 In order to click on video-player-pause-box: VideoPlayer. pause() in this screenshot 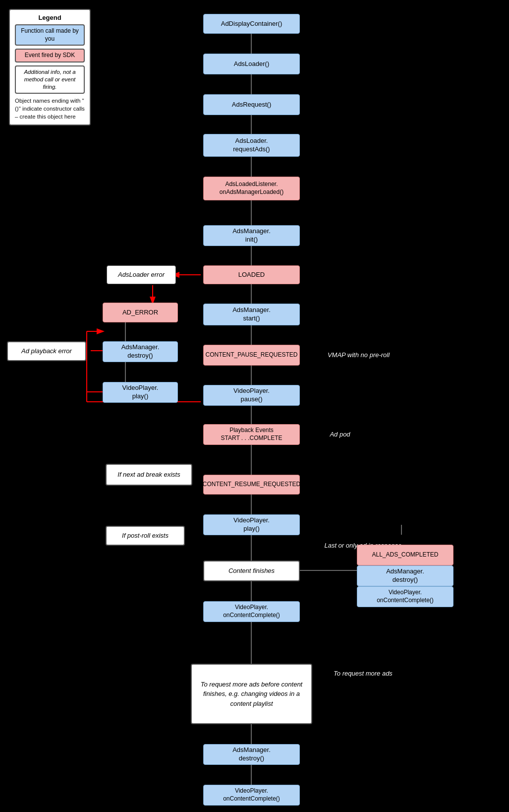, I will do `click(252, 395)`.